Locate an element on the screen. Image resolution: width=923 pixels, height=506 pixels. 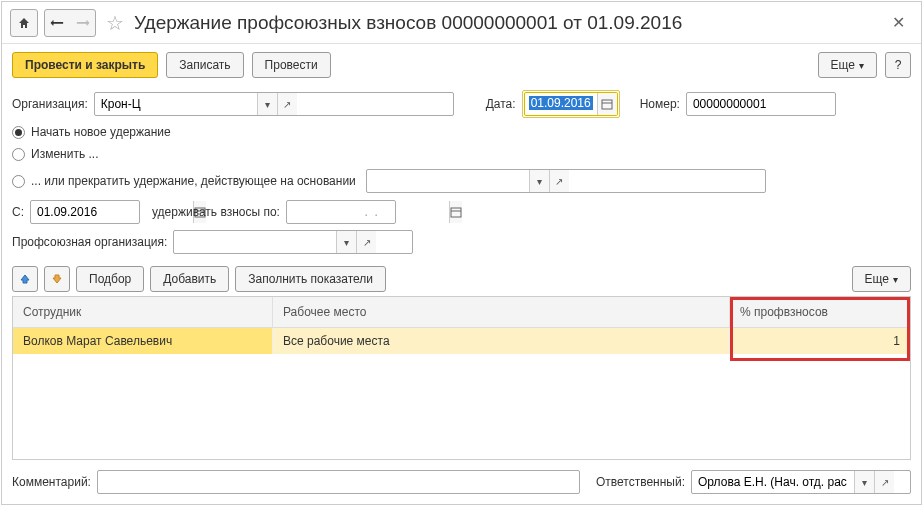
number-label: Номер: is located at coordinates (660, 104).